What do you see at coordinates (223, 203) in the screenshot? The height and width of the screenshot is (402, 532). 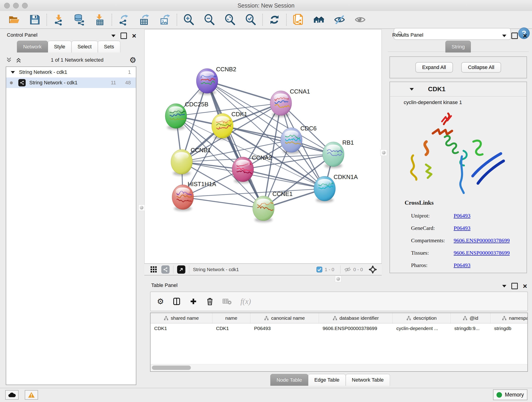 I see `edge-HIST1H1A-CCNE1` at bounding box center [223, 203].